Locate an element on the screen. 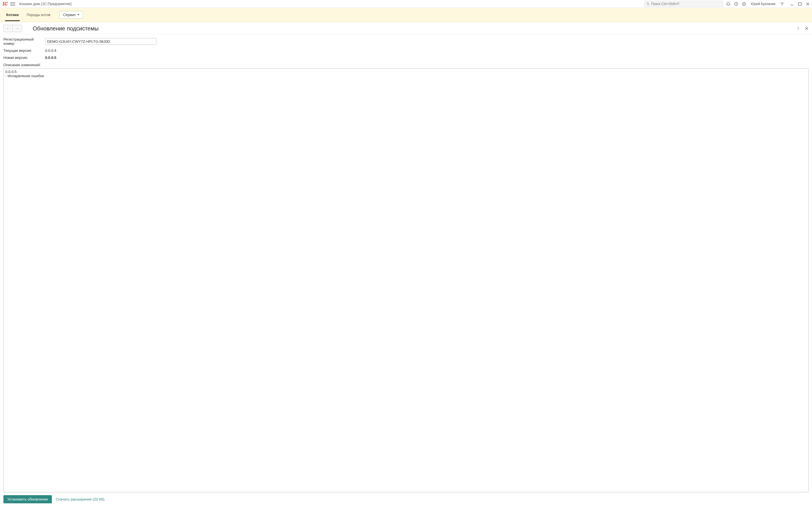  close-panel-icon is located at coordinates (807, 29).